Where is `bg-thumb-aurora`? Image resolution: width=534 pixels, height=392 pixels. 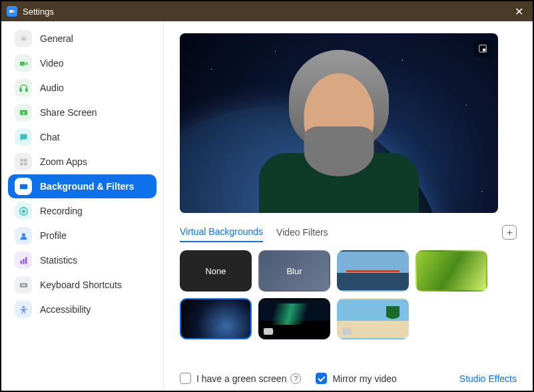
bg-thumb-aurora is located at coordinates (294, 319).